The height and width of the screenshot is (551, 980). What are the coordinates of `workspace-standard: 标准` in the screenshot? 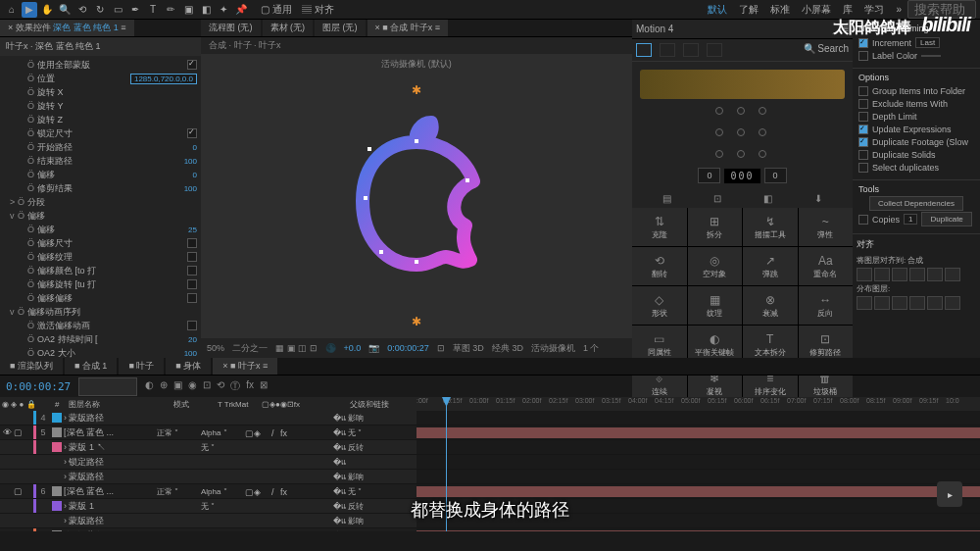 It's located at (780, 10).